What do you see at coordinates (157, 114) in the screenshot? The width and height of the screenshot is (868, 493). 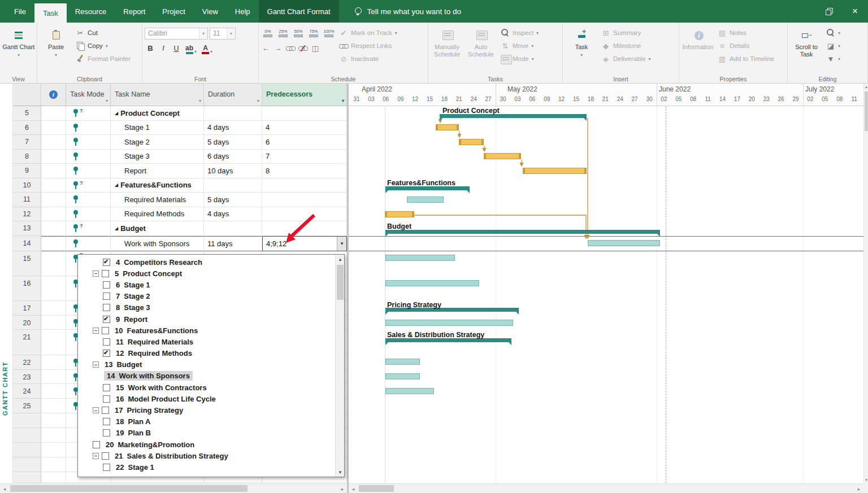 I see `cell-task-name: ◢Product Concept` at bounding box center [157, 114].